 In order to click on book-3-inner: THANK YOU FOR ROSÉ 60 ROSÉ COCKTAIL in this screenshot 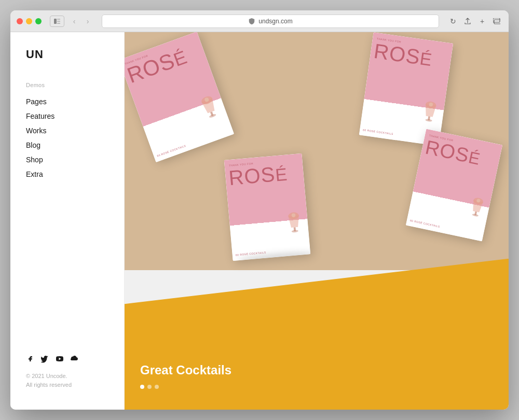, I will do `click(267, 207)`.